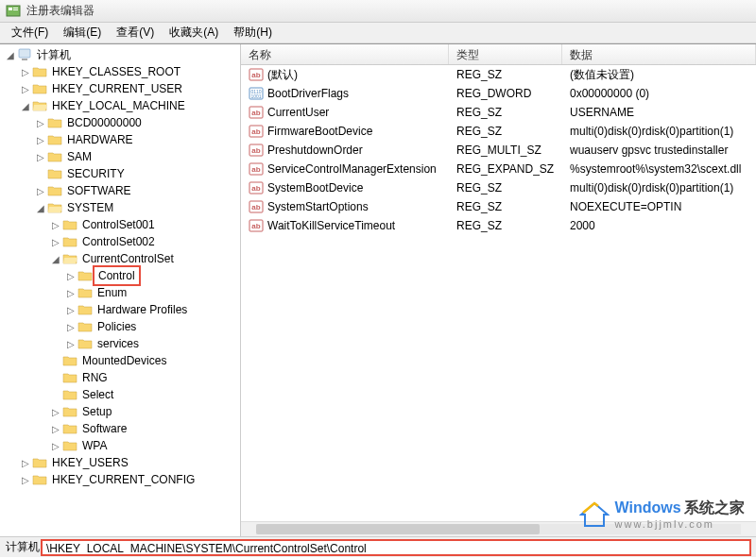 This screenshot has width=756, height=558. Describe the element at coordinates (79, 157) in the screenshot. I see `tree-label: SAM` at that location.